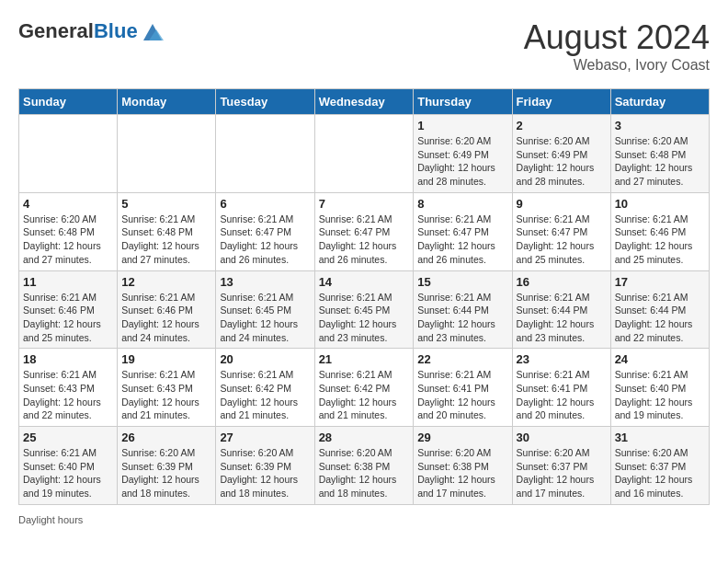  I want to click on day-info: Sunrise: 6:21 AMSunset: 6:43 PMDaylight:…, so click(166, 396).